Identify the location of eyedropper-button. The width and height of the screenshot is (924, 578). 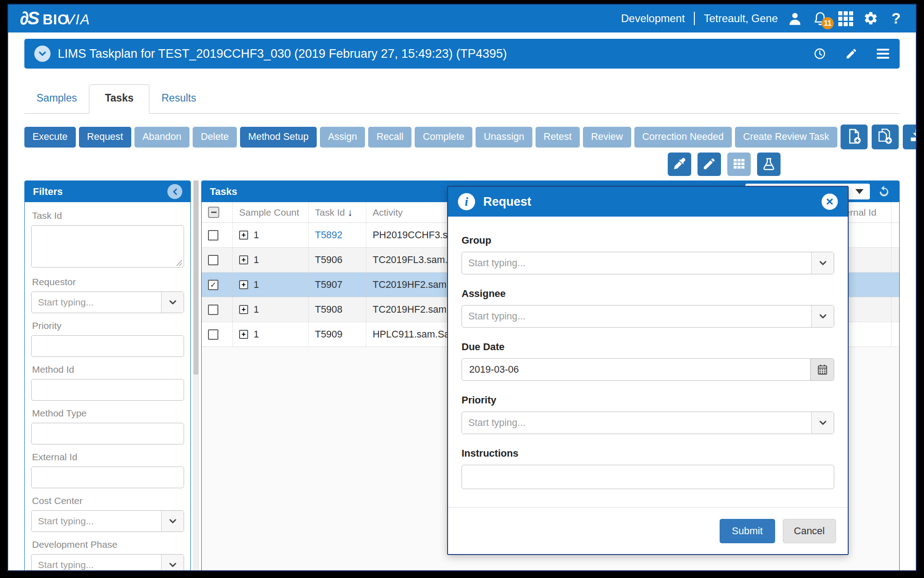
(679, 164).